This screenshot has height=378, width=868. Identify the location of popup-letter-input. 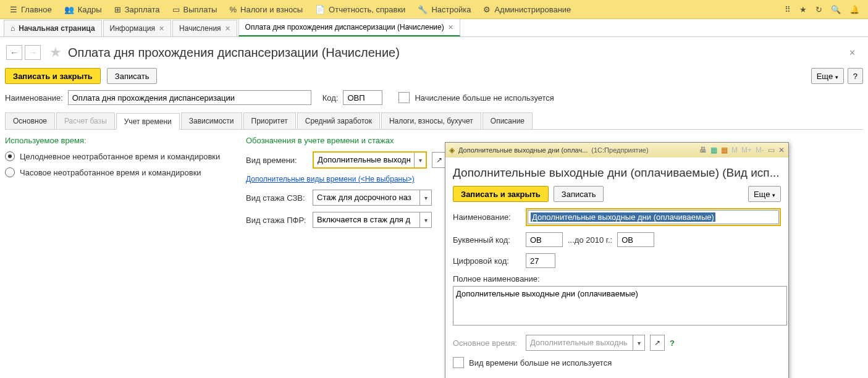
(544, 240).